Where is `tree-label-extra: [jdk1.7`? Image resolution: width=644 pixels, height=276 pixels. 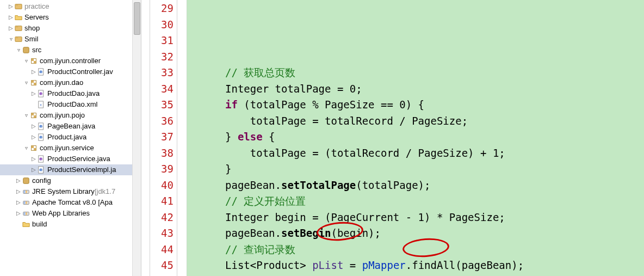
tree-label-extra: [jdk1.7 is located at coordinates (105, 192).